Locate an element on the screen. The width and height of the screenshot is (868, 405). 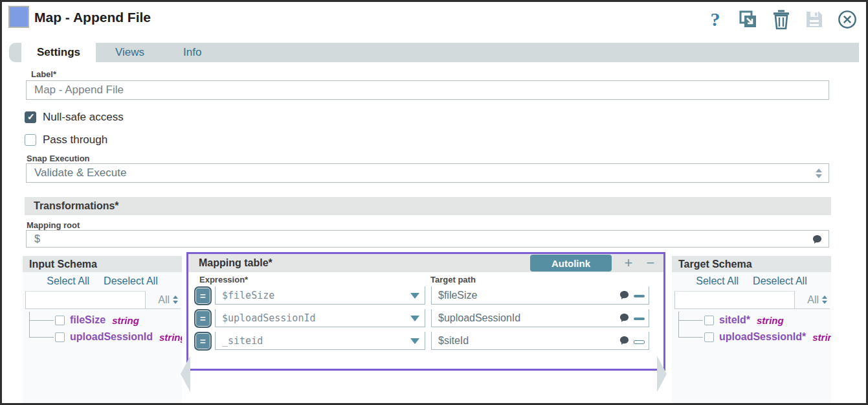
delete-icon is located at coordinates (781, 19).